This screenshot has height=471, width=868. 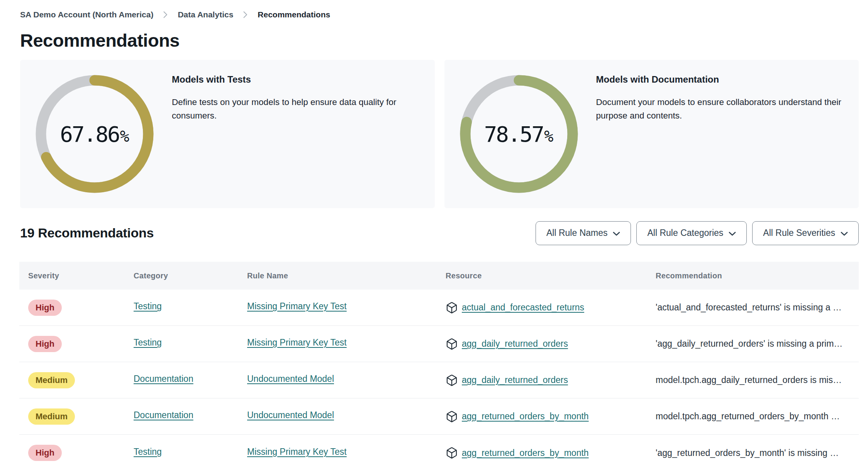 I want to click on documentation-donut-chart: 78.57%, so click(x=519, y=134).